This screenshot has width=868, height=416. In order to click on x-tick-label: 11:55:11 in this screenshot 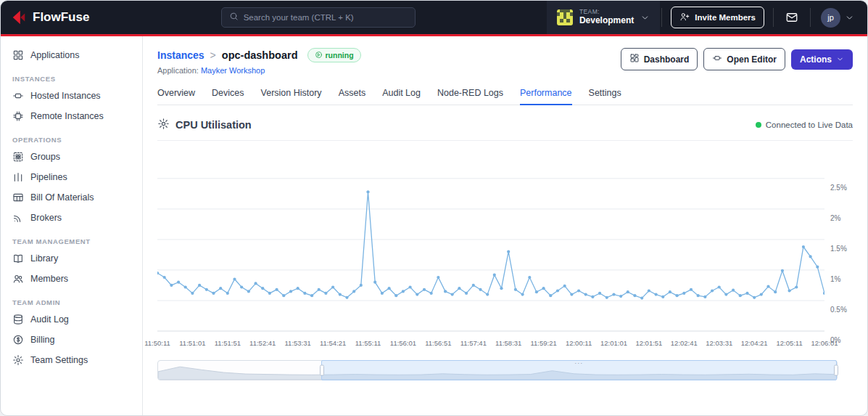, I will do `click(368, 343)`.